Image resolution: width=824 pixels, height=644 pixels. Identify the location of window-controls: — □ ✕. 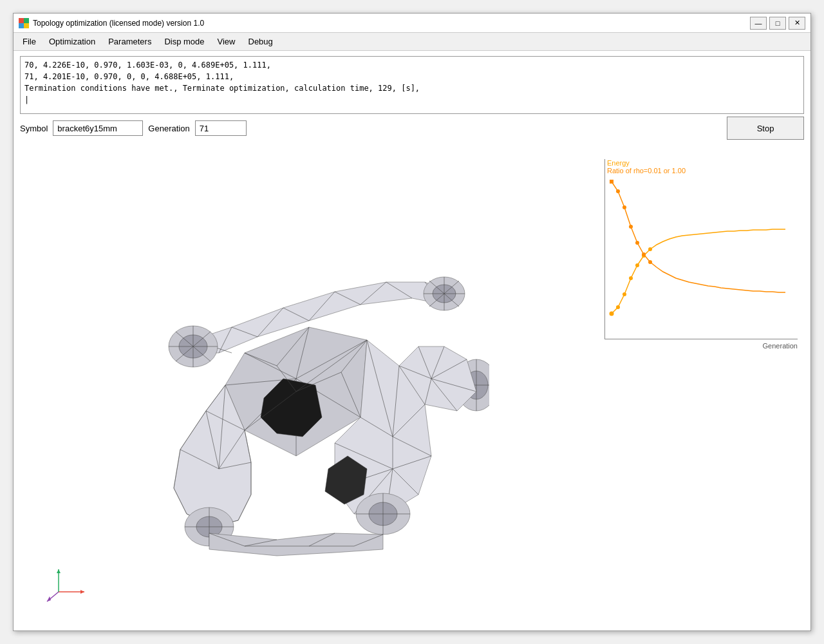
(778, 23).